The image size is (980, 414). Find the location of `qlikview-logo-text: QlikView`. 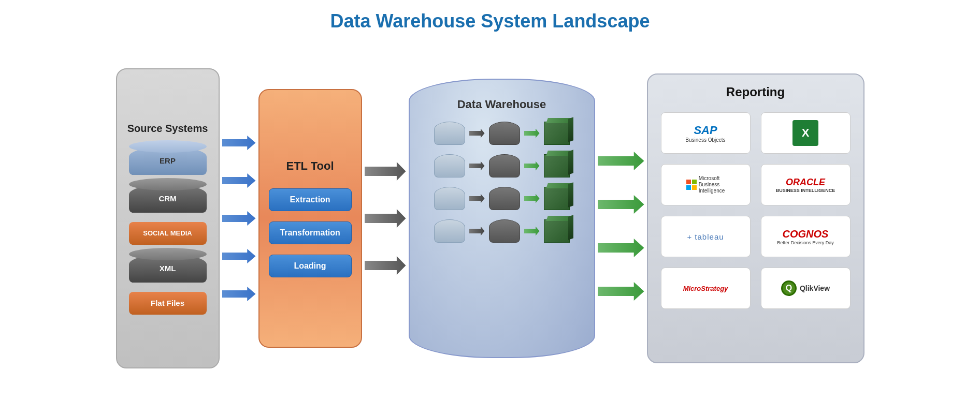

qlikview-logo-text: QlikView is located at coordinates (815, 288).